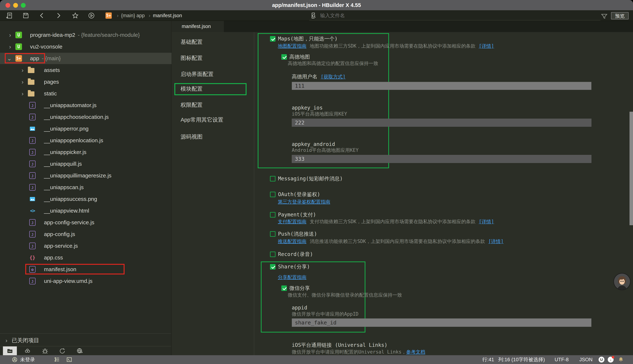 The height and width of the screenshot is (364, 633). Describe the element at coordinates (76, 117) in the screenshot. I see `tree-label: __uniappchooselocation.js` at that location.